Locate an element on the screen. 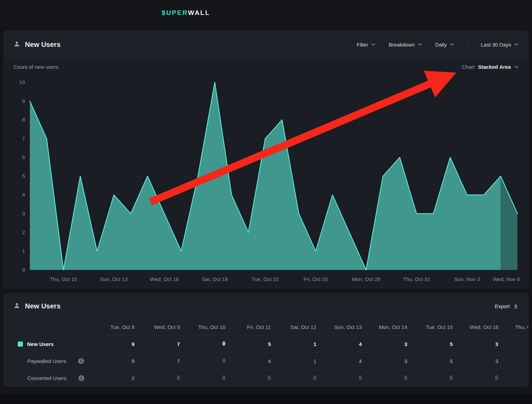  chart-subtitle: Count of new users is located at coordinates (36, 67).